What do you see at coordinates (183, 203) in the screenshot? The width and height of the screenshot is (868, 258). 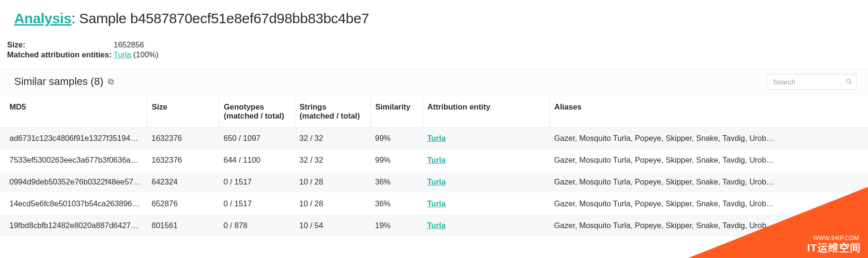 I see `cell-size: 652876` at bounding box center [183, 203].